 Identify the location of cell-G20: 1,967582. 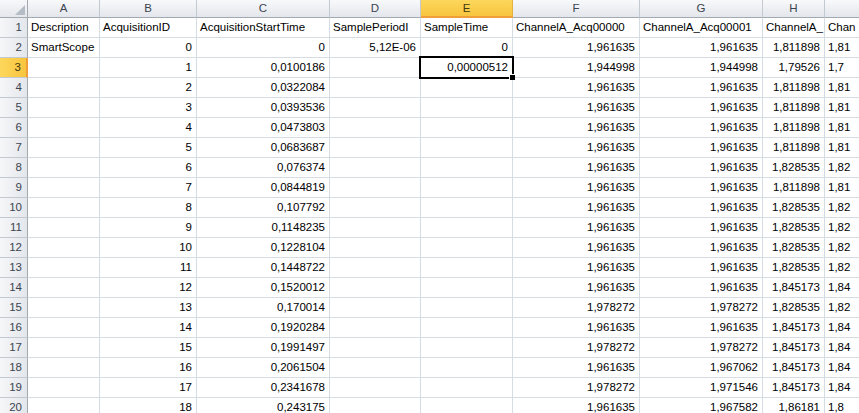
(702, 406).